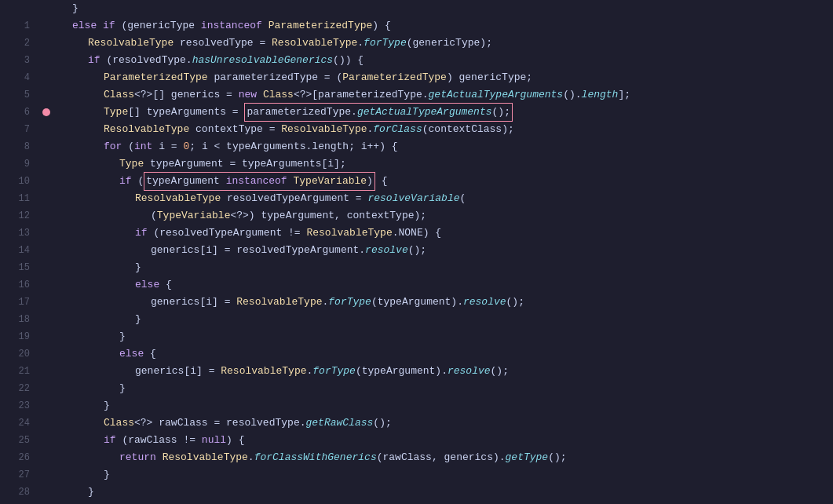 The width and height of the screenshot is (833, 504). Describe the element at coordinates (444, 43) in the screenshot. I see `code-line: ResolvableType resolvedType = Resolvable…` at that location.